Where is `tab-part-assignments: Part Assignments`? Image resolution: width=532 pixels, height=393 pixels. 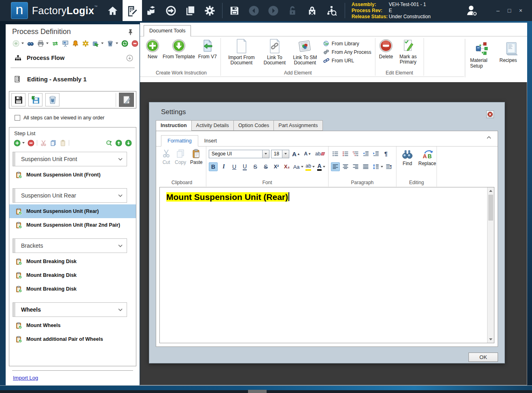
tab-part-assignments: Part Assignments is located at coordinates (298, 125).